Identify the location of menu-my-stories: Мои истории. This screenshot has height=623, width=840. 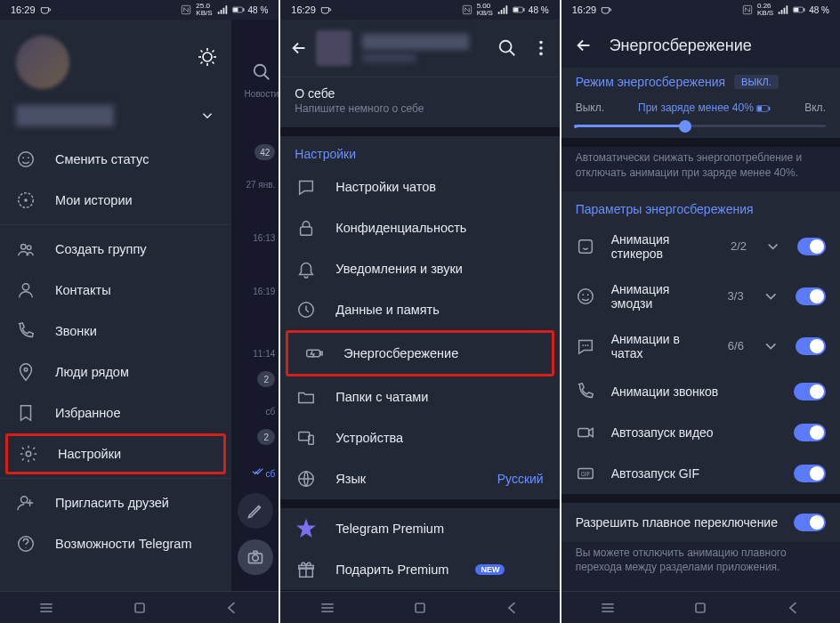
(116, 200).